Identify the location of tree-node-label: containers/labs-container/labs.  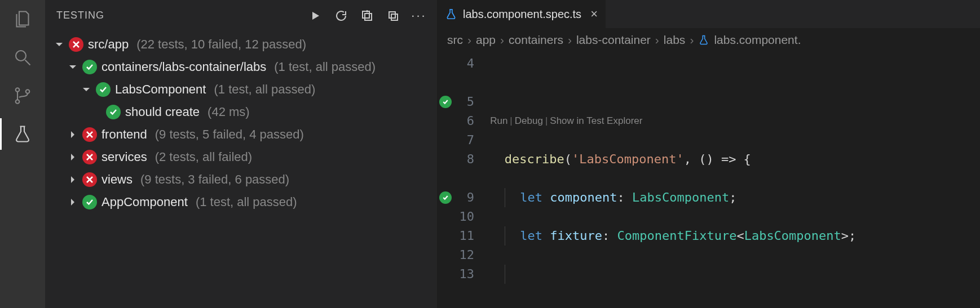
(184, 67).